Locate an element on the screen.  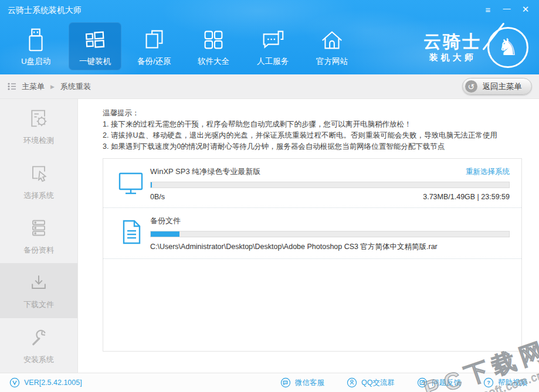
system-progress-bar is located at coordinates (330, 185).